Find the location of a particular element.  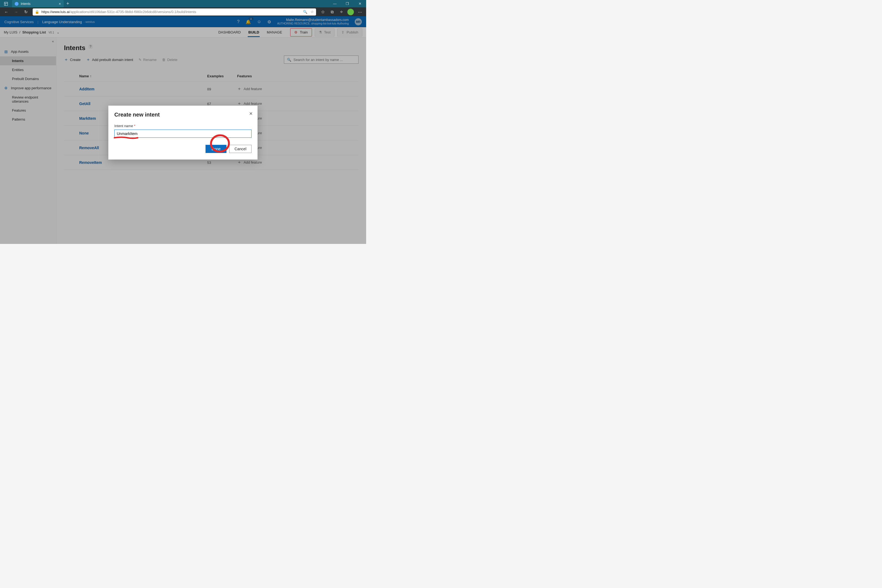

window-maximize-button: ❐ is located at coordinates (347, 4).